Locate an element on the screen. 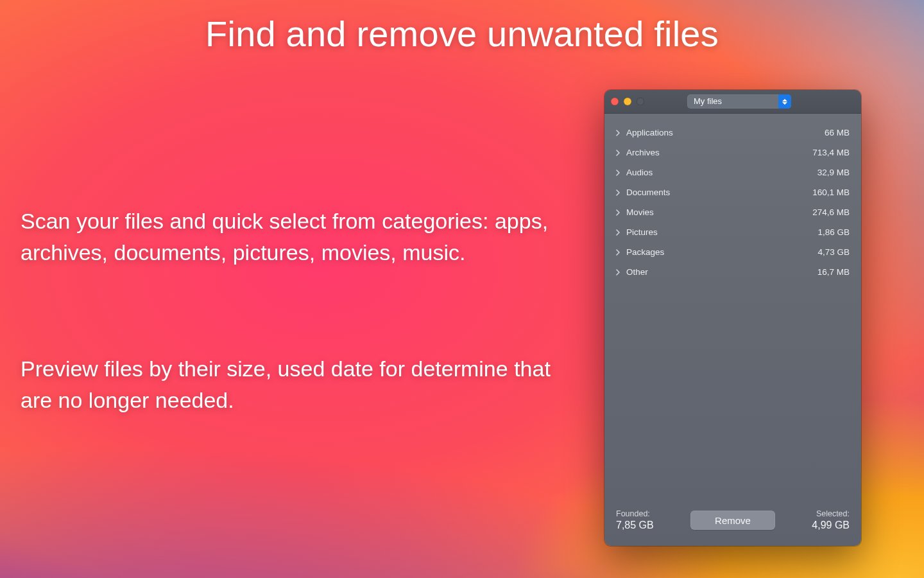 The height and width of the screenshot is (578, 924). category-name: Audios is located at coordinates (722, 172).